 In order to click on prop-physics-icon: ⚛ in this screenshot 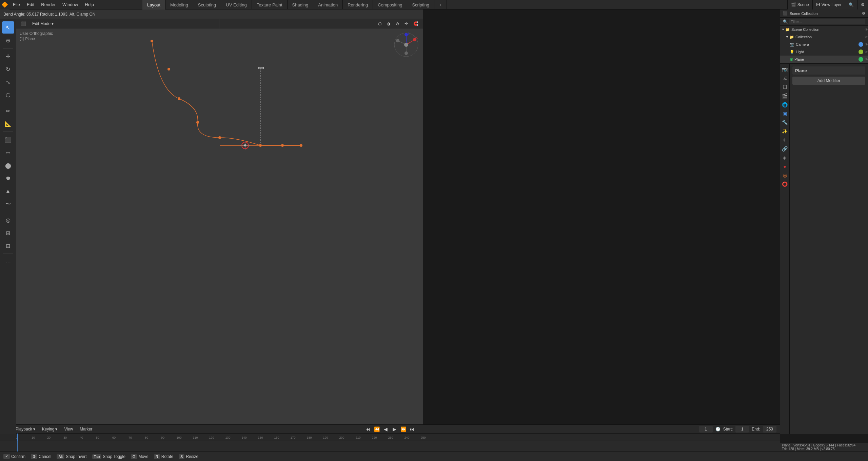, I will do `click(785, 140)`.